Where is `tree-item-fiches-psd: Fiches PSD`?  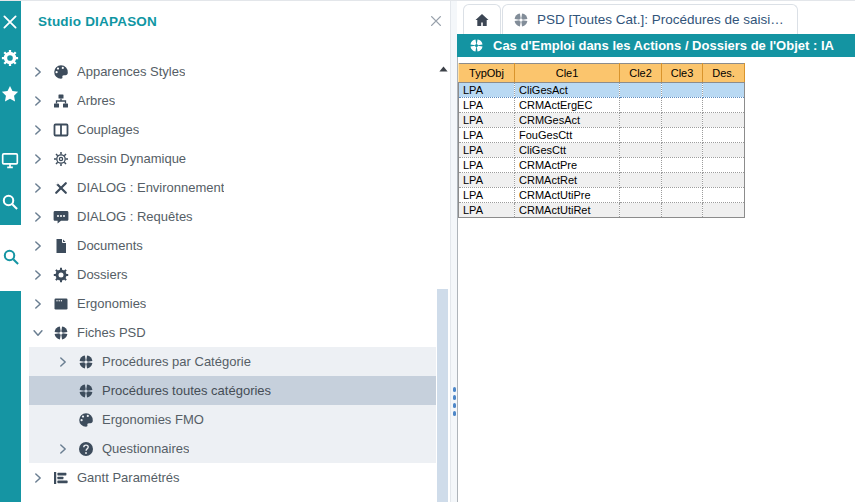
tree-item-fiches-psd: Fiches PSD is located at coordinates (232, 332).